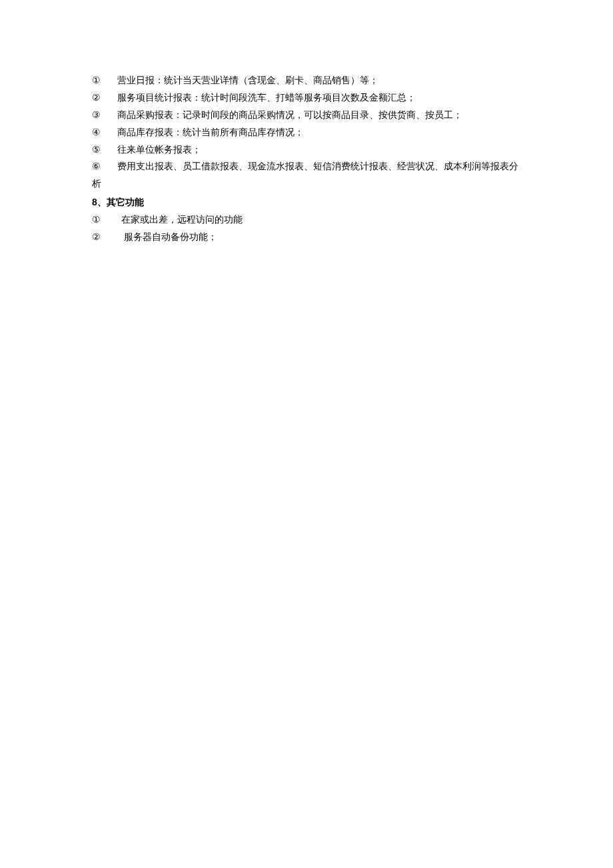 The height and width of the screenshot is (868, 613). What do you see at coordinates (312, 150) in the screenshot?
I see `list-item: ⑤ 往来单位帐务报表；` at bounding box center [312, 150].